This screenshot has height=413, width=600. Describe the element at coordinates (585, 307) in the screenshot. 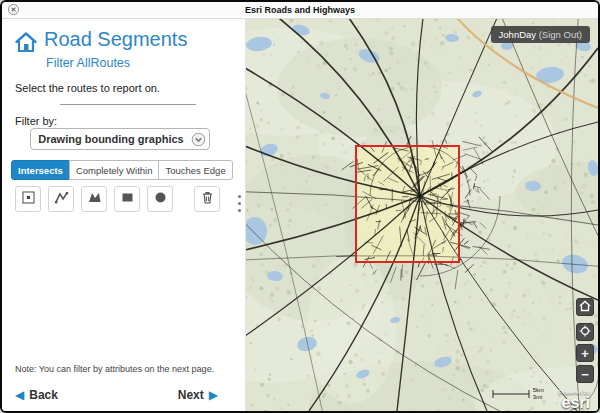

I see `home-icon` at that location.